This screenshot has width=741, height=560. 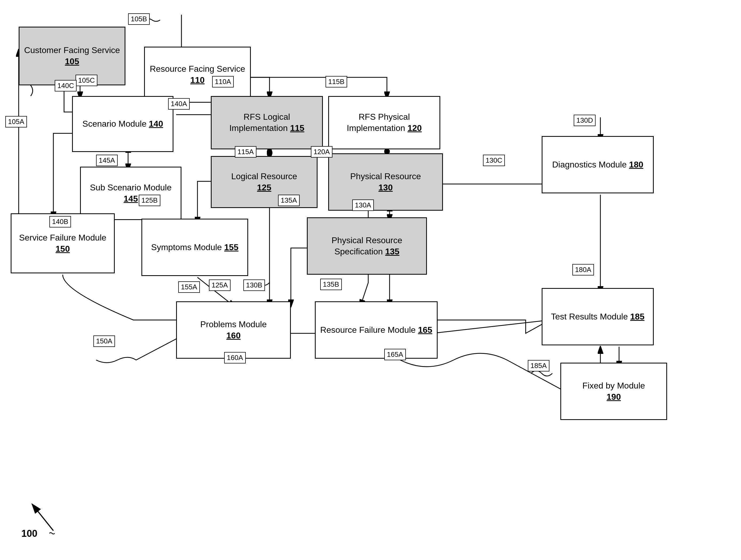 What do you see at coordinates (322, 152) in the screenshot?
I see `label-120A: 120A` at bounding box center [322, 152].